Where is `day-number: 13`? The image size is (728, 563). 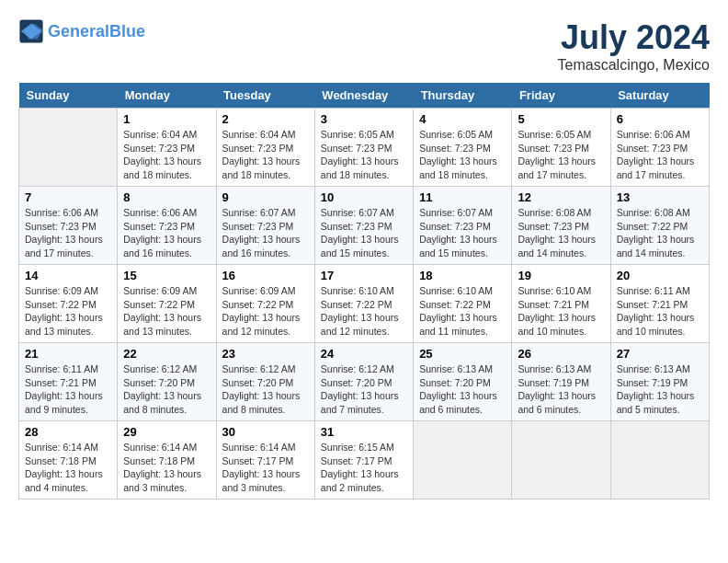
day-number: 13 is located at coordinates (660, 197).